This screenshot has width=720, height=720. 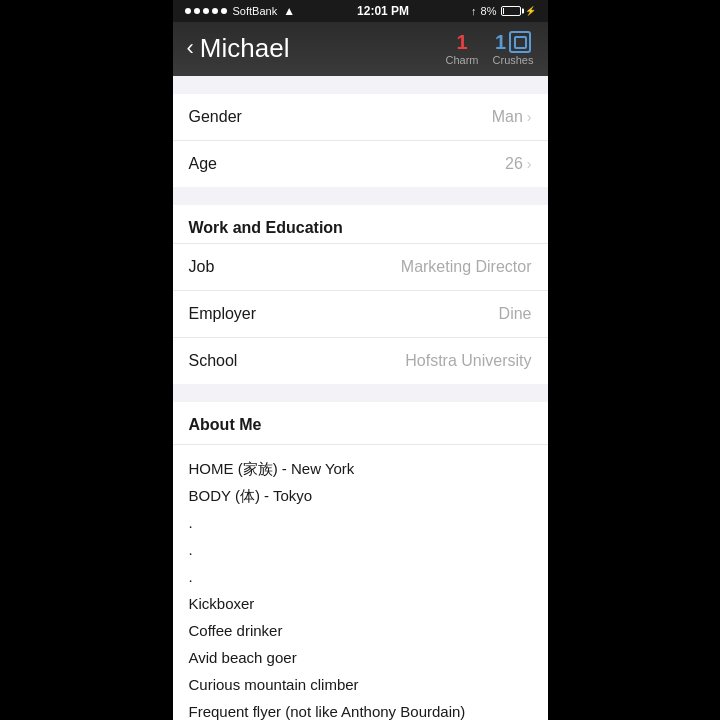 I want to click on battery-container: ⚡, so click(x=518, y=11).